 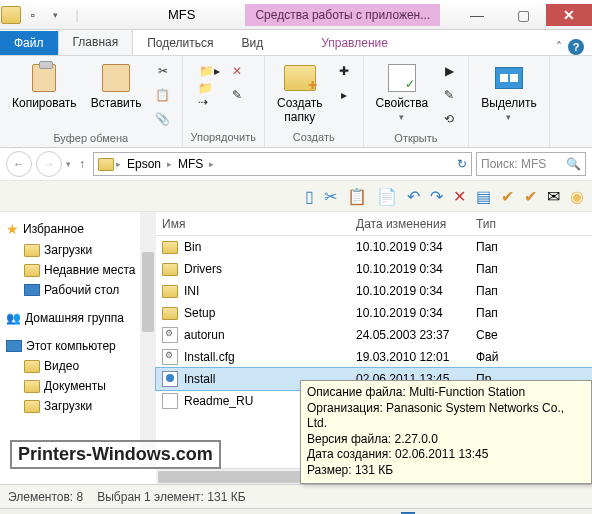 I want to click on toolbar-shell-icon: ◉, so click(x=577, y=196).